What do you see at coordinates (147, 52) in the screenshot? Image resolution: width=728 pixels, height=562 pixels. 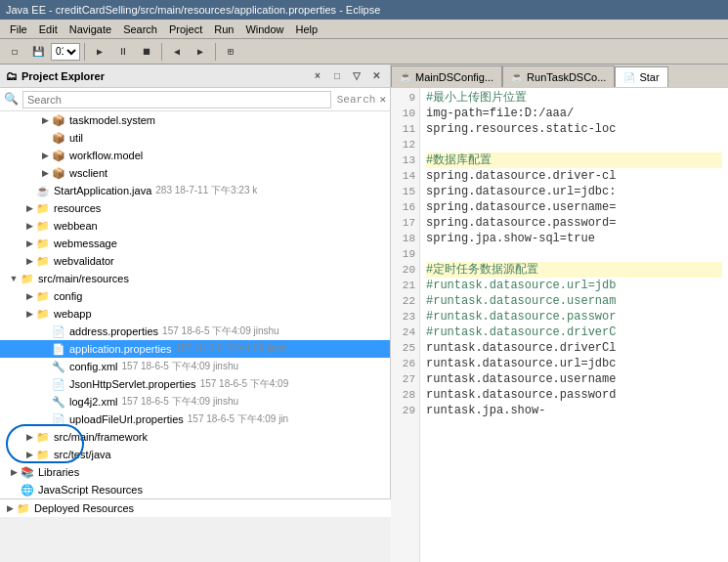 I see `toolbar-stop-btn: ⏹` at bounding box center [147, 52].